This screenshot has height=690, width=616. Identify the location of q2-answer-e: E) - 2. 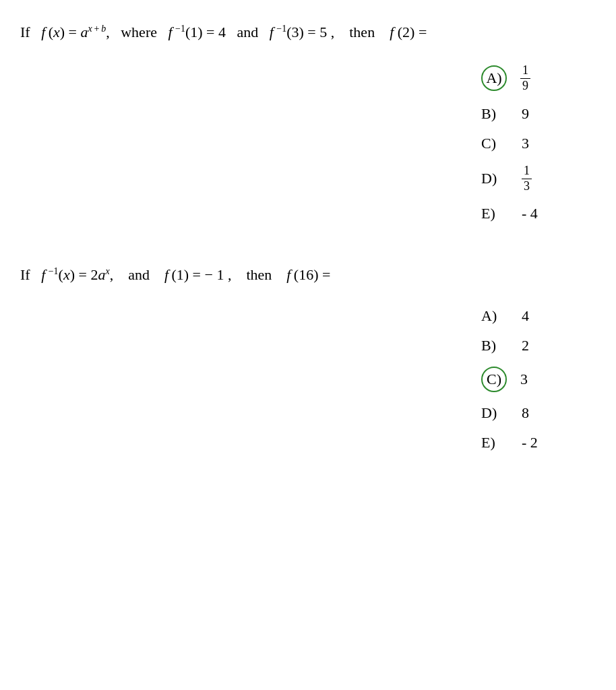
(522, 443).